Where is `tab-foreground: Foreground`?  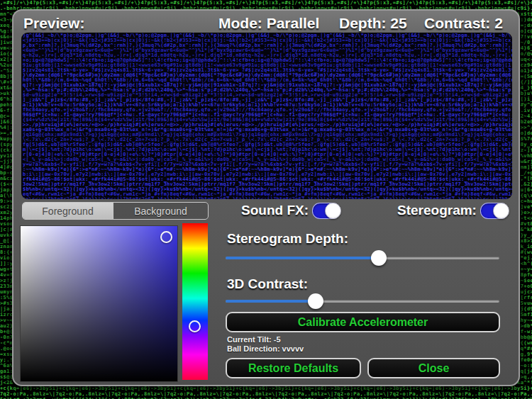
tab-foreground: Foreground is located at coordinates (68, 211).